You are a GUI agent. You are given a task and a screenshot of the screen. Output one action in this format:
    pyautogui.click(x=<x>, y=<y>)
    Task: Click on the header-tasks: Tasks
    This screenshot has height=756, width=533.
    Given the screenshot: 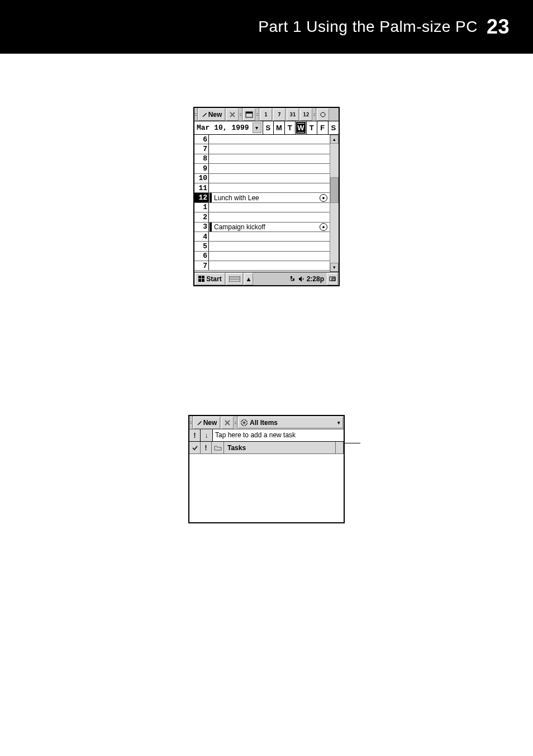 What is the action you would take?
    pyautogui.click(x=280, y=447)
    